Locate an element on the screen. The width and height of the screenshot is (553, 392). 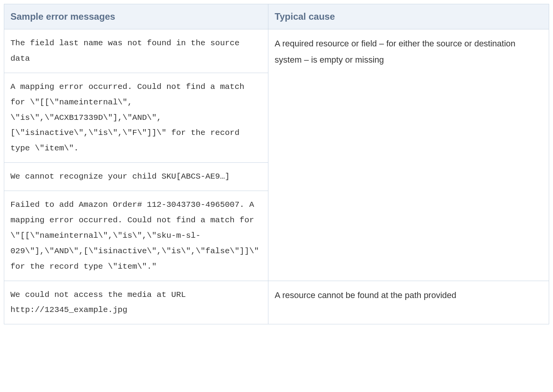
error-message-cell: We cannot recognize your child SKU[ABCS-… is located at coordinates (136, 177).